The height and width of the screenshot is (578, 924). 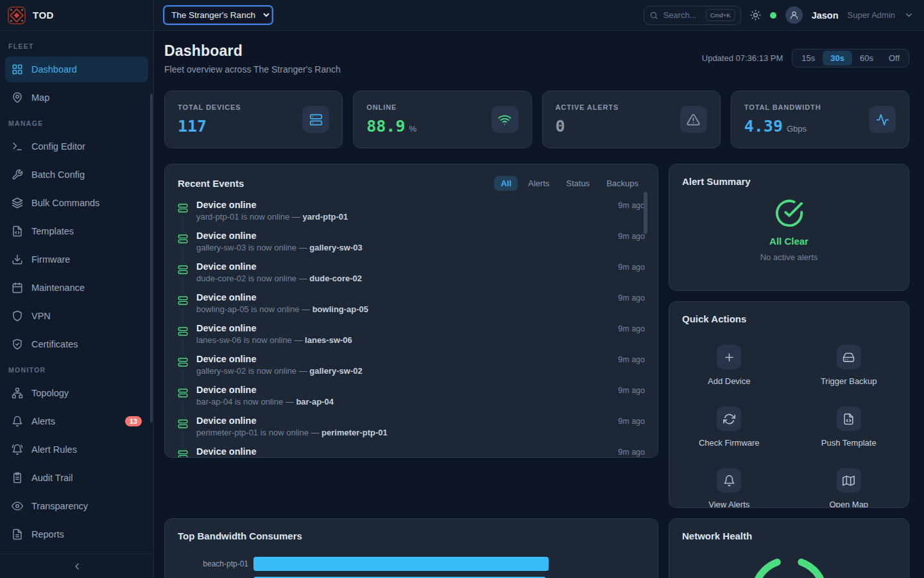 I want to click on sidebar-item-dashboard: Dashboard, so click(x=77, y=69).